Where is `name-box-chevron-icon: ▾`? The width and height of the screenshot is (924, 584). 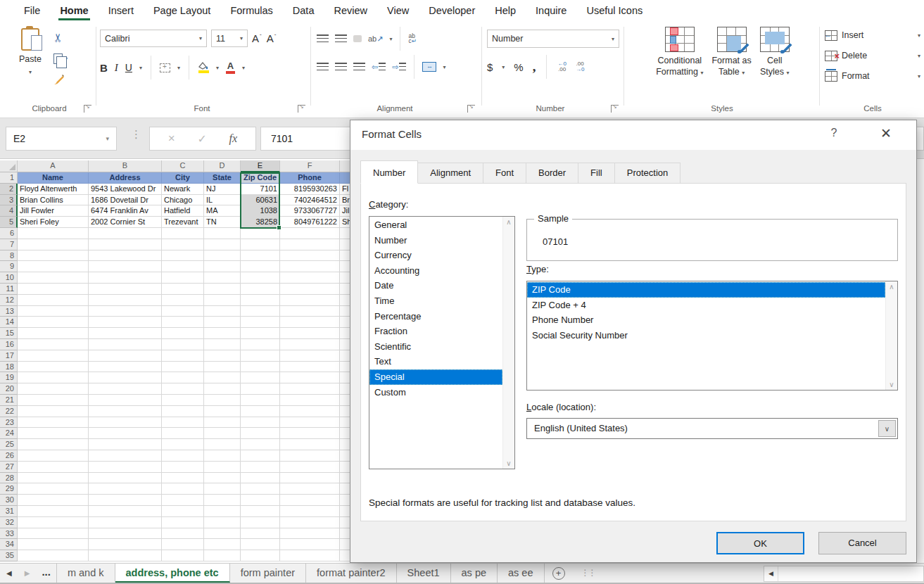 name-box-chevron-icon: ▾ is located at coordinates (107, 139).